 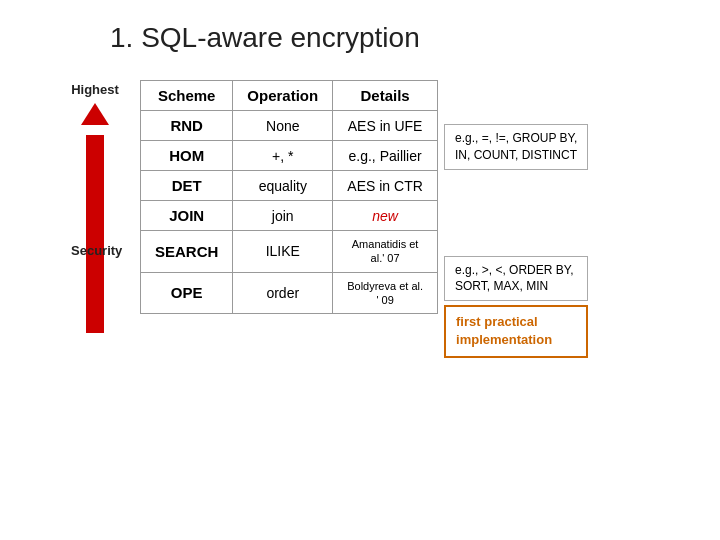 I want to click on op-join: join, so click(x=283, y=216).